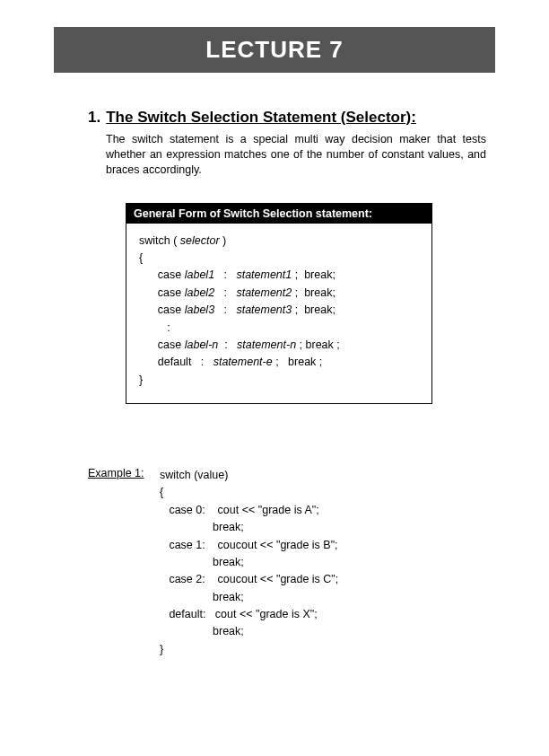 The image size is (549, 756). Describe the element at coordinates (279, 313) in the screenshot. I see `form-box-body: switch ( selector ) { case label1 : stat…` at that location.